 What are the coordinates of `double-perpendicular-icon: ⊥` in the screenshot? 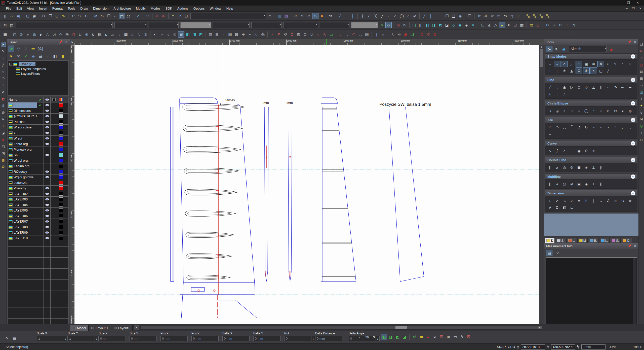 It's located at (594, 167).